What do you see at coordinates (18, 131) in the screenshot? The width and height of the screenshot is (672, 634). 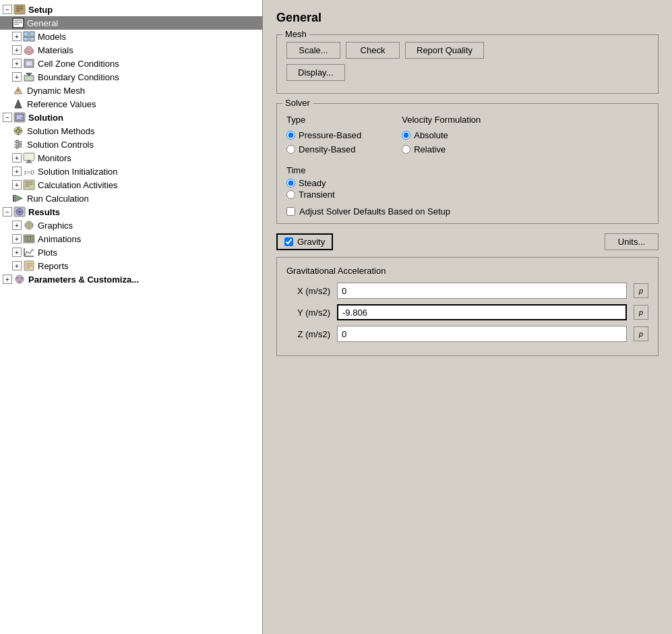 I see `solution-methods-icon` at bounding box center [18, 131].